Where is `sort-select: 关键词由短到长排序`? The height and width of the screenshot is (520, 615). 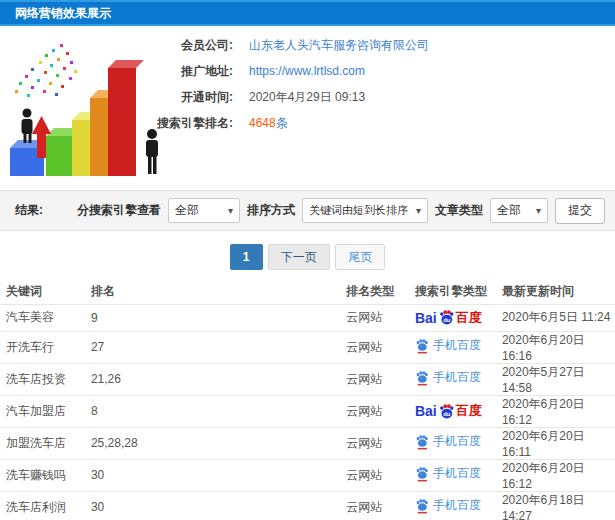 sort-select: 关键词由短到长排序 is located at coordinates (365, 210).